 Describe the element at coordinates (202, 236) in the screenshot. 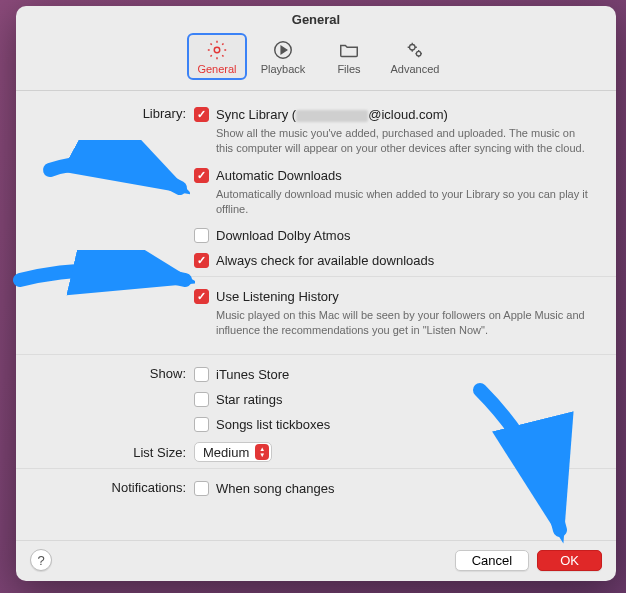

I see `dolby-atmos-checkbox` at that location.